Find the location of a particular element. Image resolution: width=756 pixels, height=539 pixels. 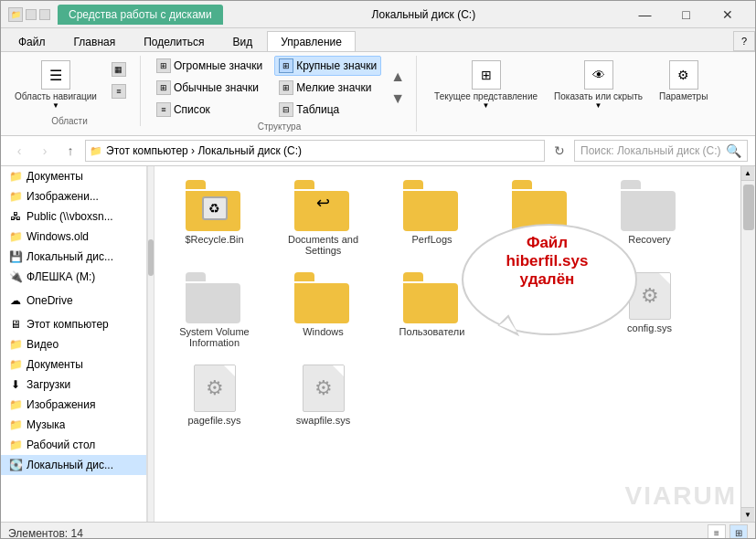

sidebar-item-label: Загрузки is located at coordinates (48, 385).